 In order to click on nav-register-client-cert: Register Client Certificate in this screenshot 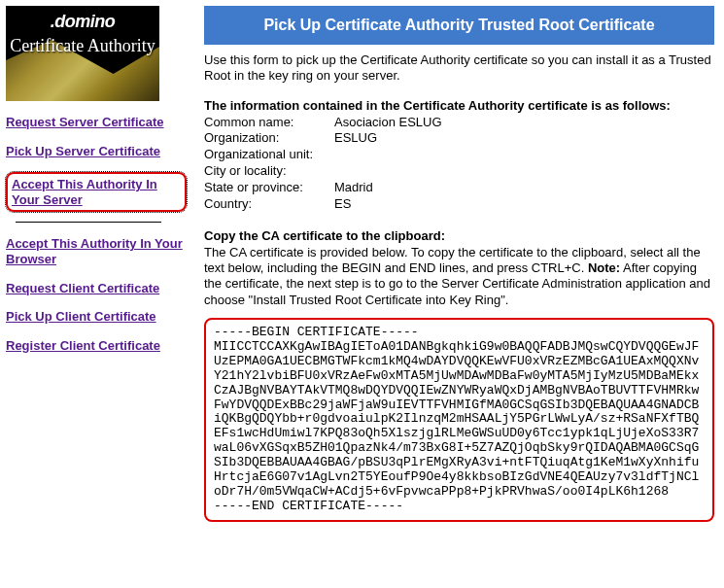, I will do `click(96, 346)`.